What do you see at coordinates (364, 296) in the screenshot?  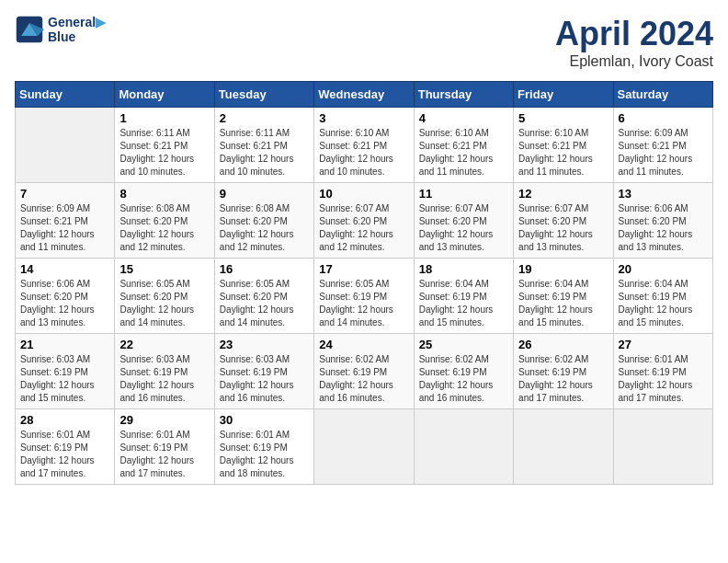 I see `calendar-cell: 17Sunrise: 6:05 AMSunset: 6:19 PMDayligh…` at bounding box center [364, 296].